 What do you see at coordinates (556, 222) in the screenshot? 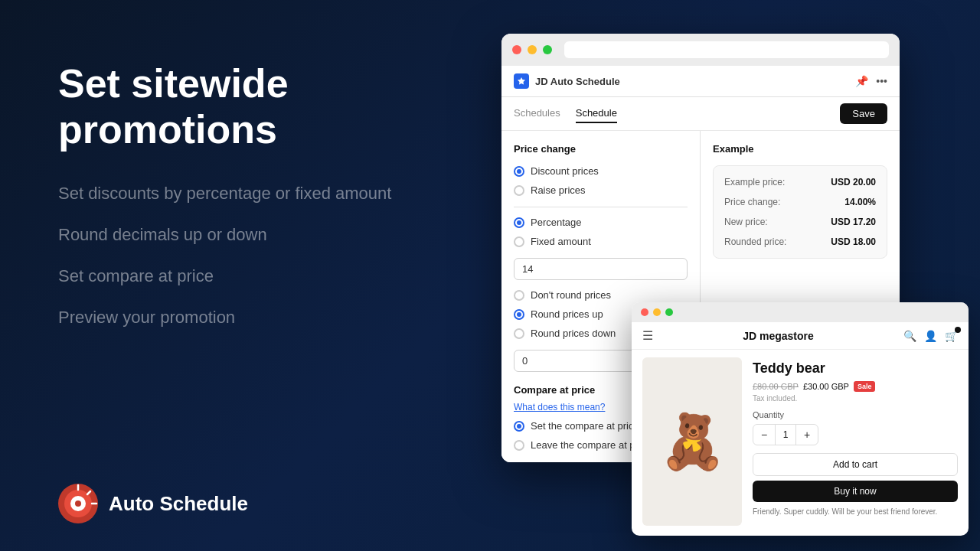
I see `percentage-label: Percentage` at bounding box center [556, 222].